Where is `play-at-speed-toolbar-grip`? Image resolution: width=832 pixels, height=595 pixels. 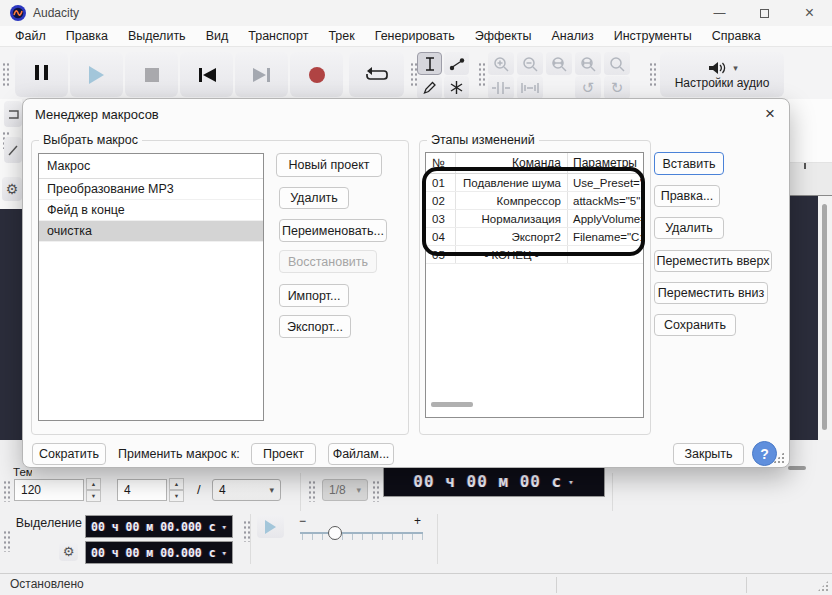
play-at-speed-toolbar-grip is located at coordinates (247, 531).